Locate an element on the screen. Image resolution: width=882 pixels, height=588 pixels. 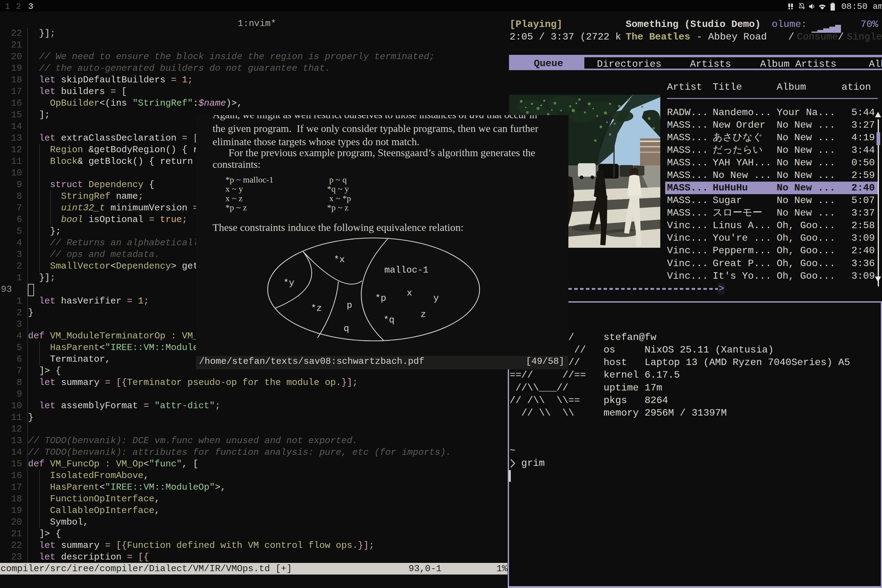
svg-text: *x is located at coordinates (339, 260).